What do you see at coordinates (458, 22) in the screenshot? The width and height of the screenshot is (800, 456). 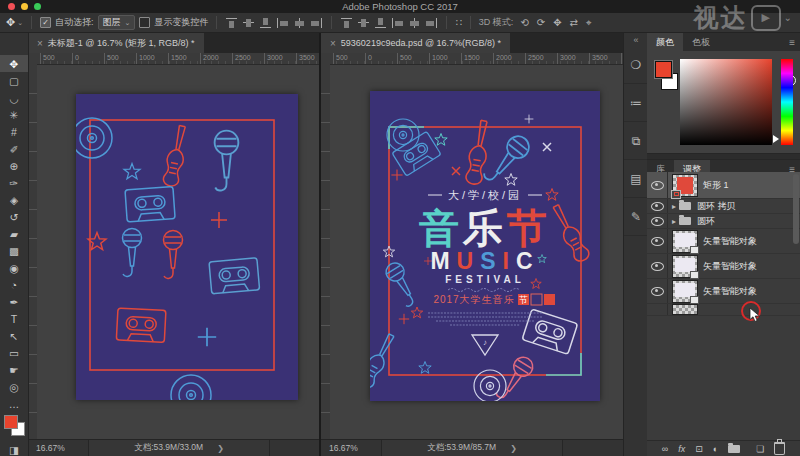 I see `auto-align-icon: ∷` at bounding box center [458, 22].